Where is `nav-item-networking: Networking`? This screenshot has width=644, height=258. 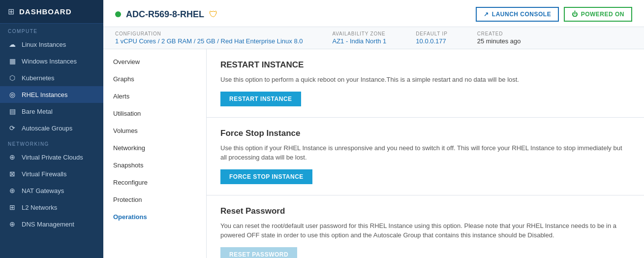 nav-item-networking: Networking is located at coordinates (154, 148).